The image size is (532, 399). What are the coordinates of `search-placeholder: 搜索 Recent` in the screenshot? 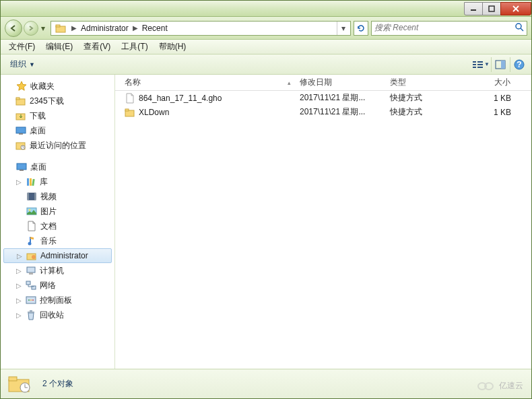 It's located at (396, 28).